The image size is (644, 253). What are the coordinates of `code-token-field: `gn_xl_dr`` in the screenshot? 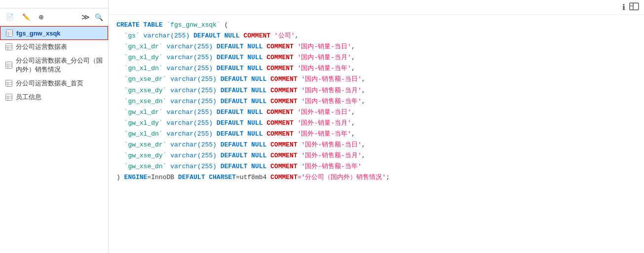 It's located at (140, 46).